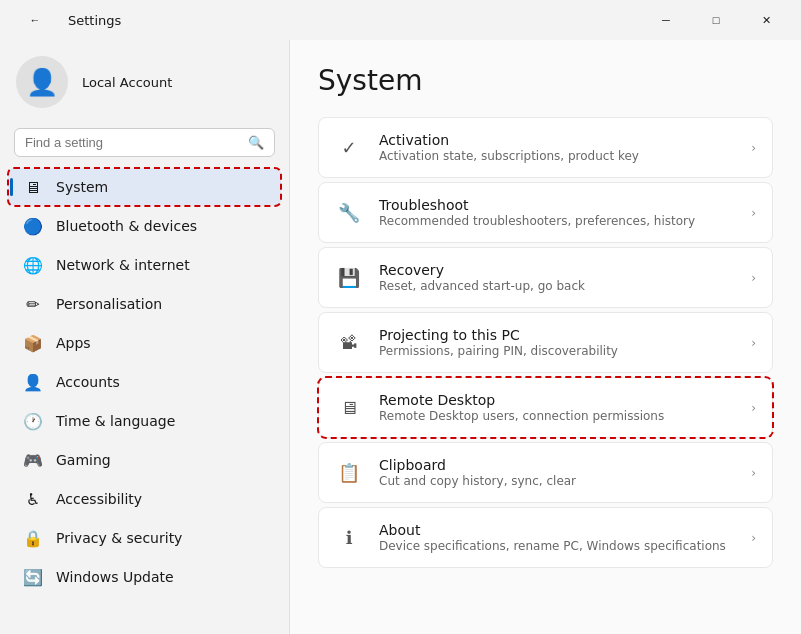 This screenshot has height=634, width=801. What do you see at coordinates (557, 416) in the screenshot?
I see `settings-desc-remotedesktop: Remote Desktop users, connection permiss…` at bounding box center [557, 416].